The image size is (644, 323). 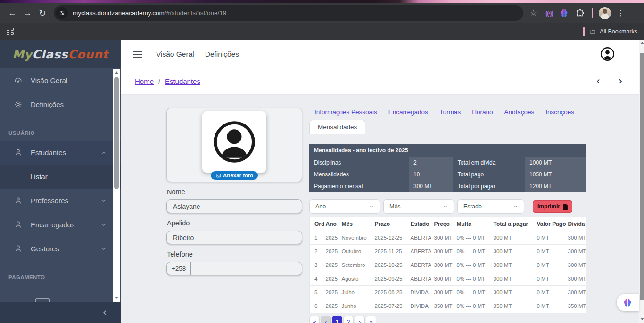 What do you see at coordinates (222, 54) in the screenshot?
I see `topnav-definicoes: Definições` at bounding box center [222, 54].